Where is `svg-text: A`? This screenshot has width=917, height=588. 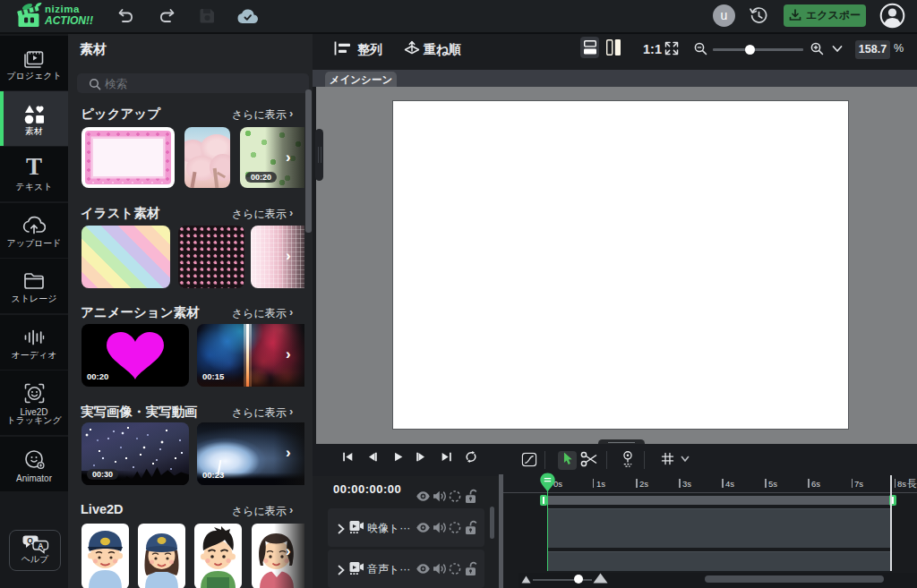 svg-text: A is located at coordinates (40, 546).